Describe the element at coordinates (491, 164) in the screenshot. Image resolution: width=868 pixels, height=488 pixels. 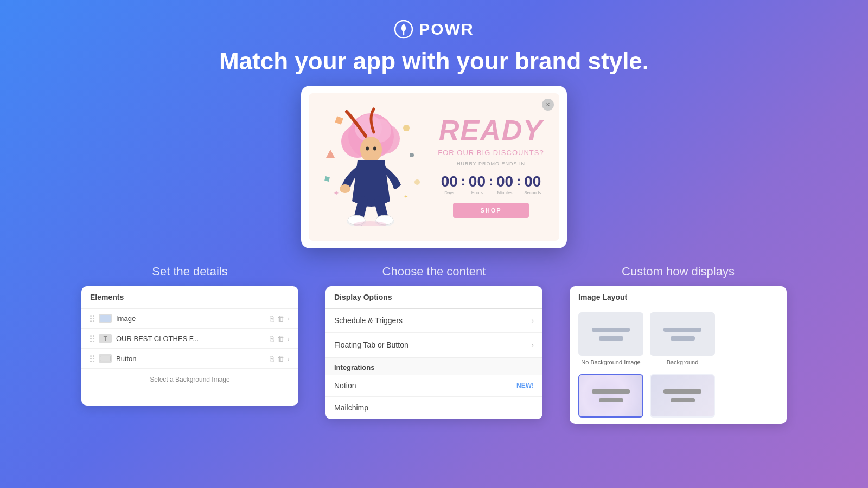
I see `hurry-text: HURRY PROMO ENDS IN` at that location.